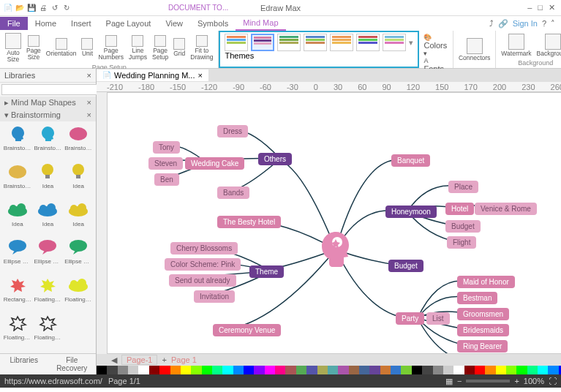  I want to click on zoom-slider, so click(488, 381).